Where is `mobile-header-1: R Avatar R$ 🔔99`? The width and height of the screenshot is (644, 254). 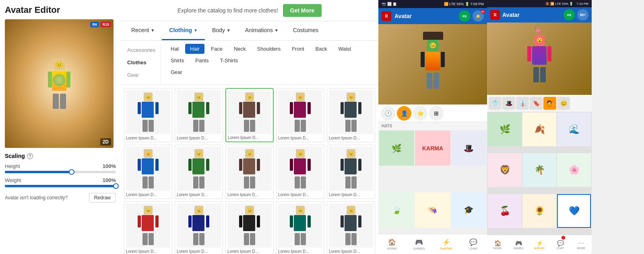 mobile-header-1: R Avatar R$ 🔔99 is located at coordinates (433, 16).